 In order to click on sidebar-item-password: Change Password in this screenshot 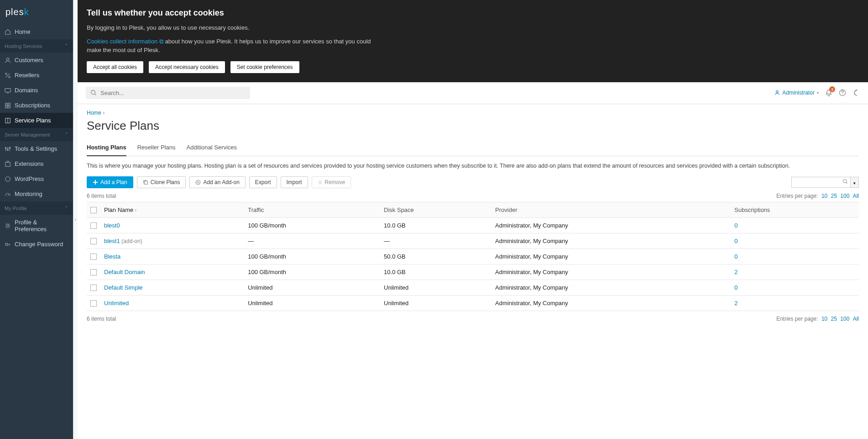, I will do `click(37, 244)`.